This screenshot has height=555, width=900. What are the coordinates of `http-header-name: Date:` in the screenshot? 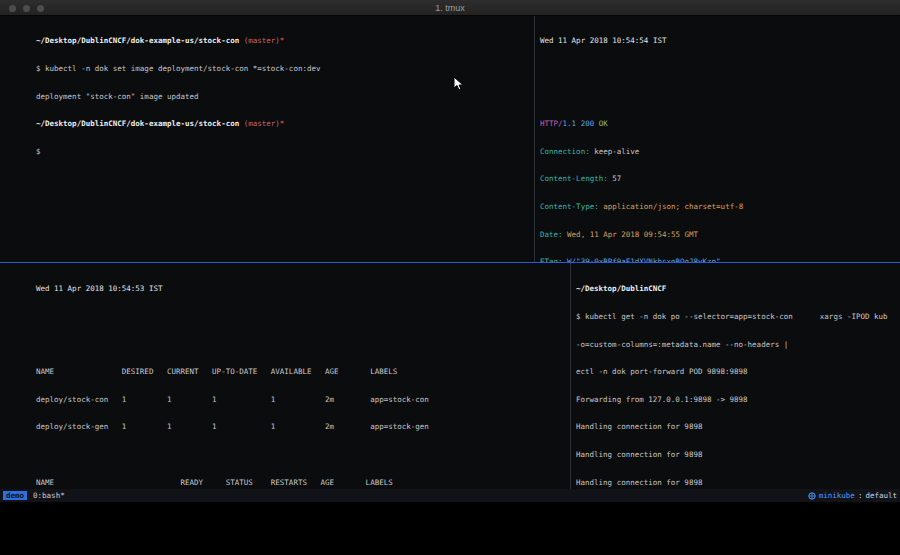 It's located at (552, 234).